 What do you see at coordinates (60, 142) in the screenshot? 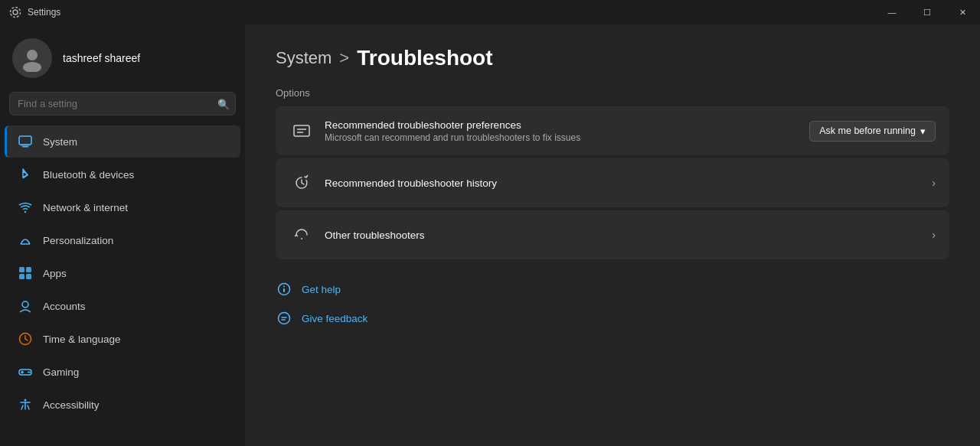
I see `sidebar-item-label-system: System` at bounding box center [60, 142].